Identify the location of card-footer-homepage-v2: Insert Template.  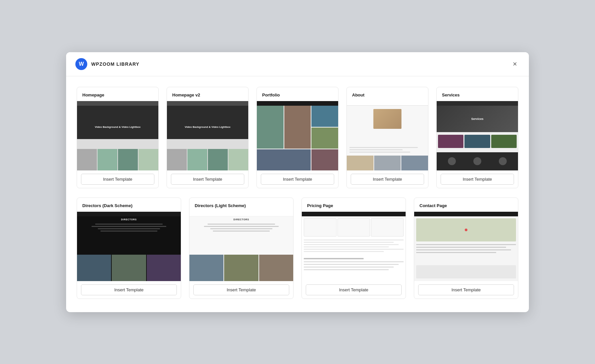
(208, 179).